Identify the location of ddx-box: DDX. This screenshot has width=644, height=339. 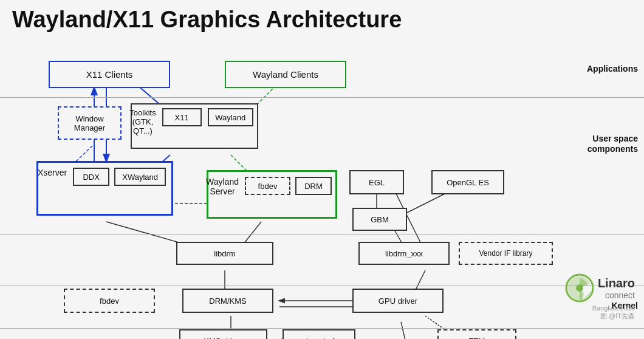
(91, 177).